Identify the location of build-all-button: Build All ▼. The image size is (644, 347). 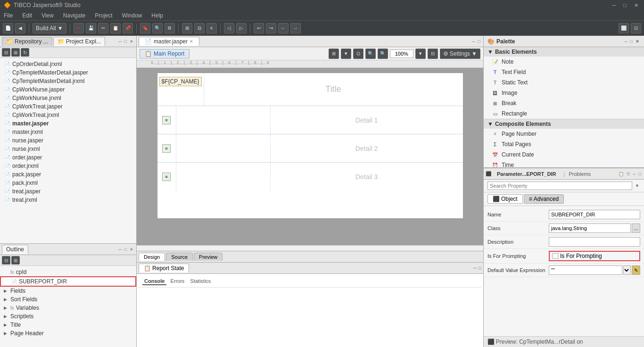
(50, 28).